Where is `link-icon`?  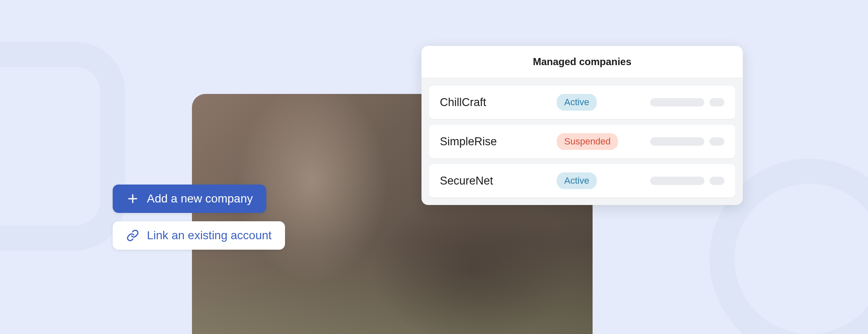
link-icon is located at coordinates (133, 235).